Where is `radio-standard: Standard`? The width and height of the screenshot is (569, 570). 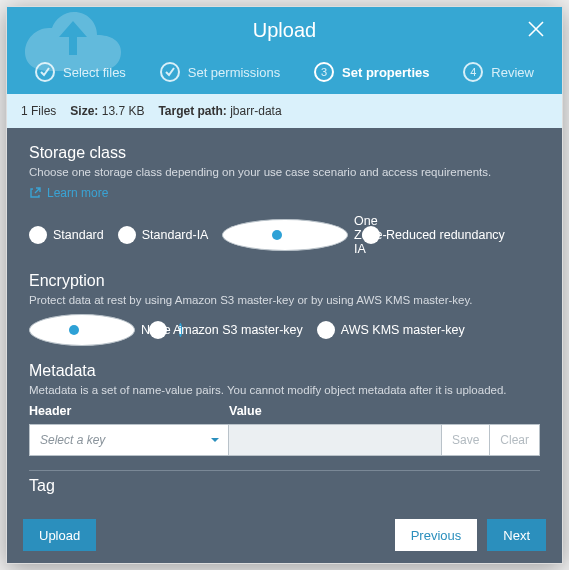 radio-standard: Standard is located at coordinates (66, 235).